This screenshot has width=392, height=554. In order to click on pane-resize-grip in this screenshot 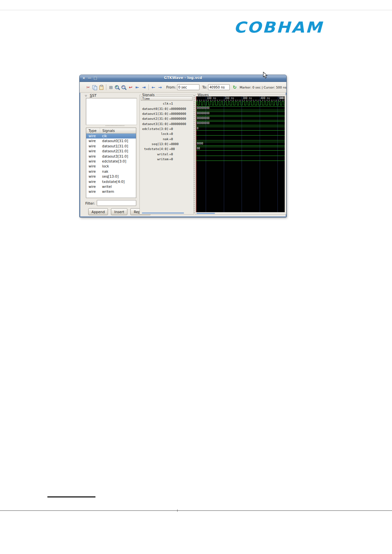, I will do `click(115, 126)`.